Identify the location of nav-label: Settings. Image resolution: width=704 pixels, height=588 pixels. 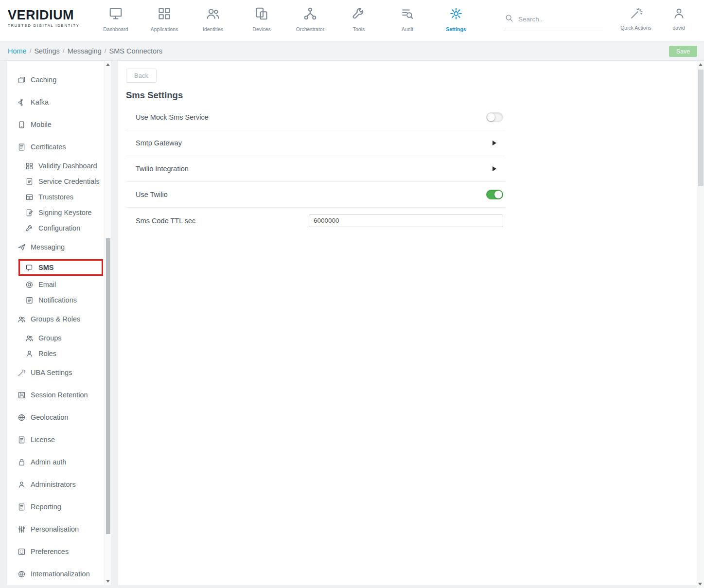
(456, 29).